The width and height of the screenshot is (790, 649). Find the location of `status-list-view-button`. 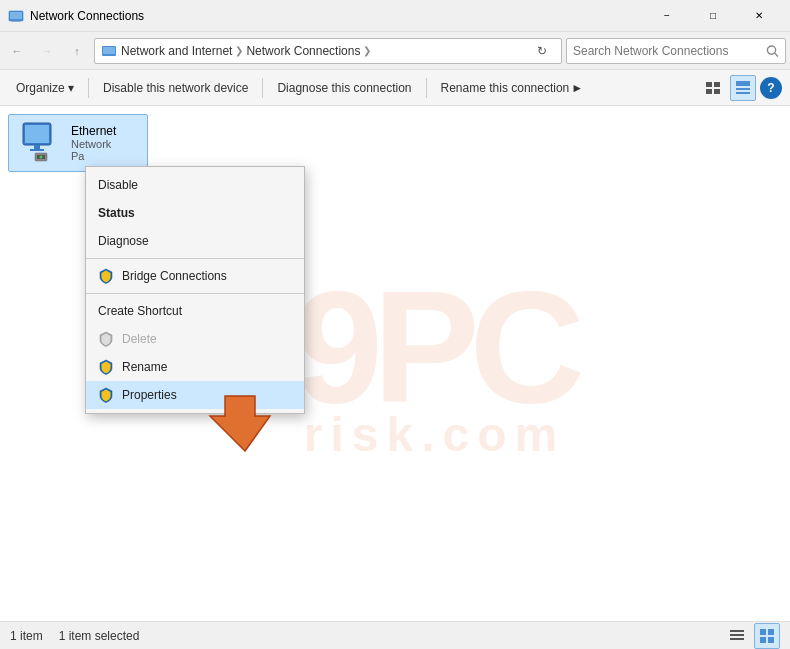

status-list-view-button is located at coordinates (737, 636).